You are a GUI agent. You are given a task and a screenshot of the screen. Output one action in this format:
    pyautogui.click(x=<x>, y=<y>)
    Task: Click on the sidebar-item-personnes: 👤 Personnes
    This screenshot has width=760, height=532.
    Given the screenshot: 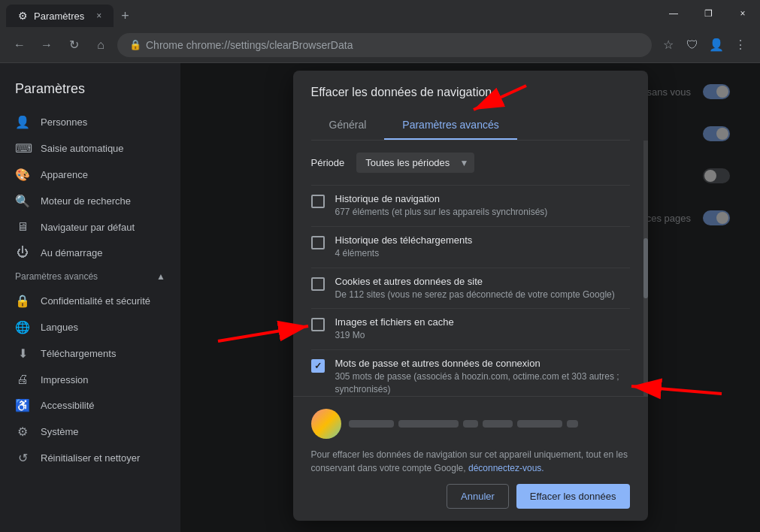 What is the action you would take?
    pyautogui.click(x=87, y=122)
    